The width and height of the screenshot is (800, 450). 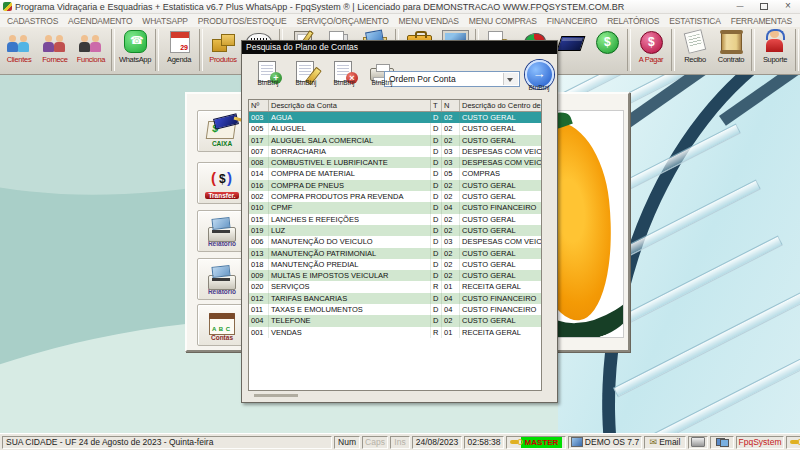 What do you see at coordinates (395, 298) in the screenshot?
I see `table-row: 012TARIFAS BANCARIASD04CUSTO FINANCEIRO` at bounding box center [395, 298].